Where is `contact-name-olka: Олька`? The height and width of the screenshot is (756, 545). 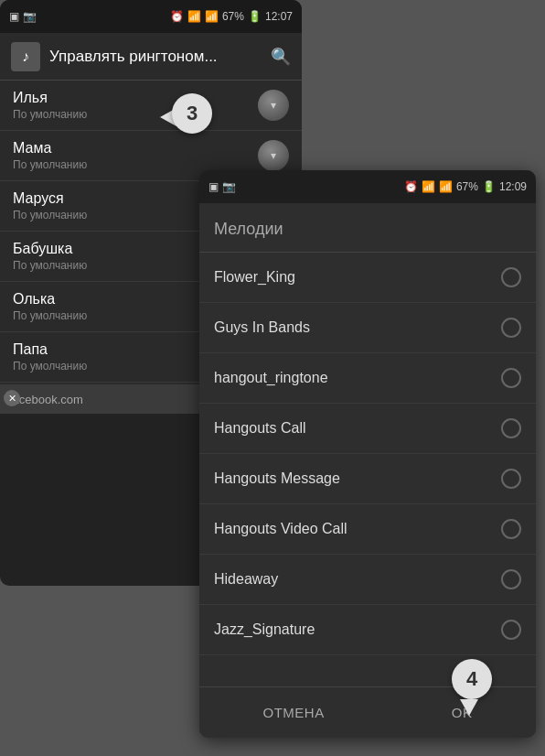
contact-name-olka: Олька is located at coordinates (49, 299).